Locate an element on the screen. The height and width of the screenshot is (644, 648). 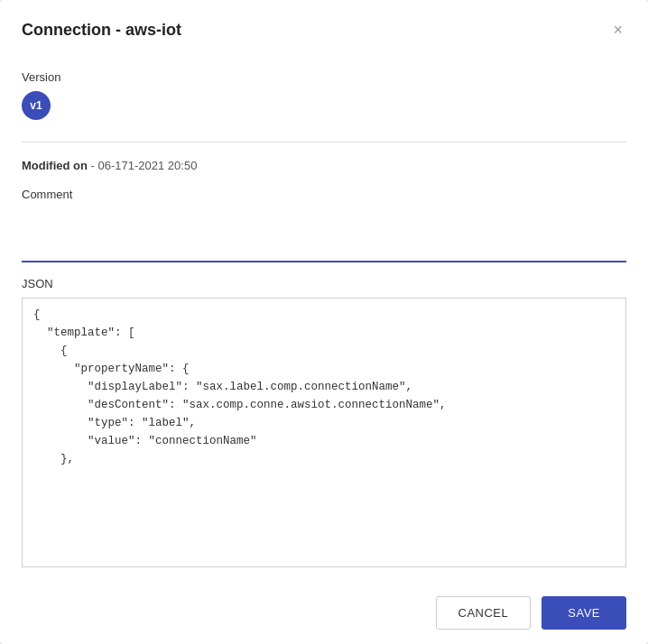
modified-section: Modified on - 06-171-2021 20:50 is located at coordinates (324, 165).